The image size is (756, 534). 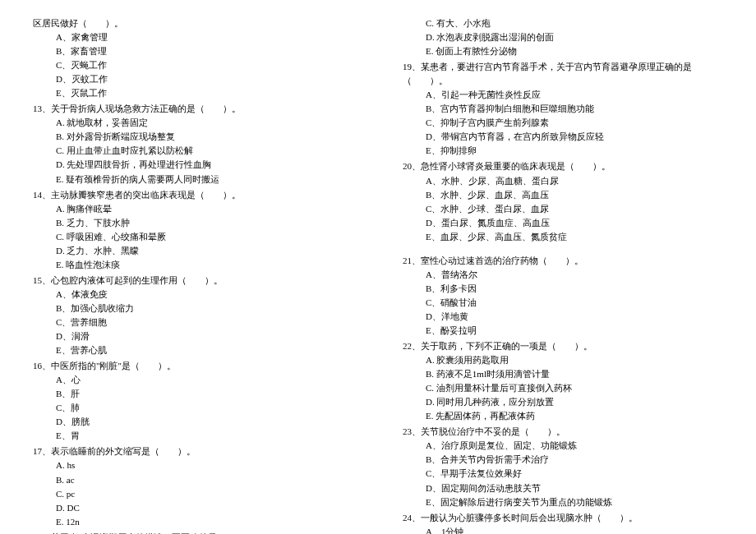 What do you see at coordinates (193, 366) in the screenshot?
I see `q16-stem: 16、中医所指的"刚脏"是（ ）。` at bounding box center [193, 366].